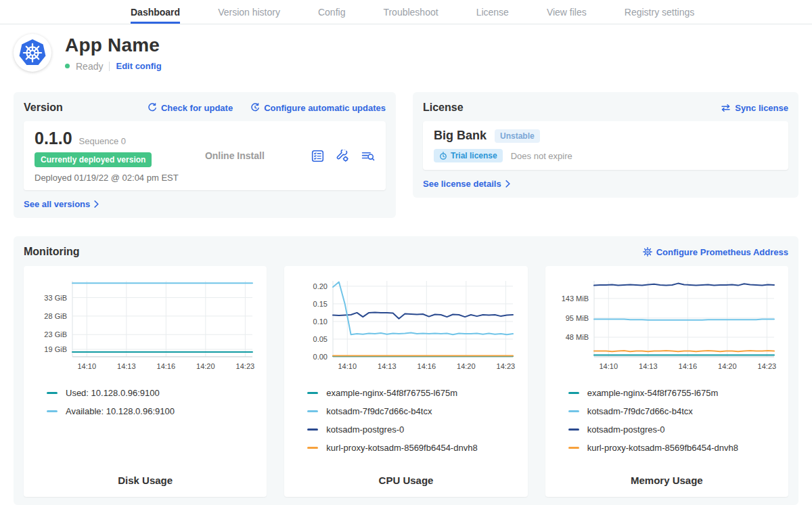 Image resolution: width=812 pixels, height=505 pixels. Describe the element at coordinates (406, 327) in the screenshot. I see `cpu-usage-chart: 0.200.150.100.050.0014:1014:1314:1614:20…` at that location.